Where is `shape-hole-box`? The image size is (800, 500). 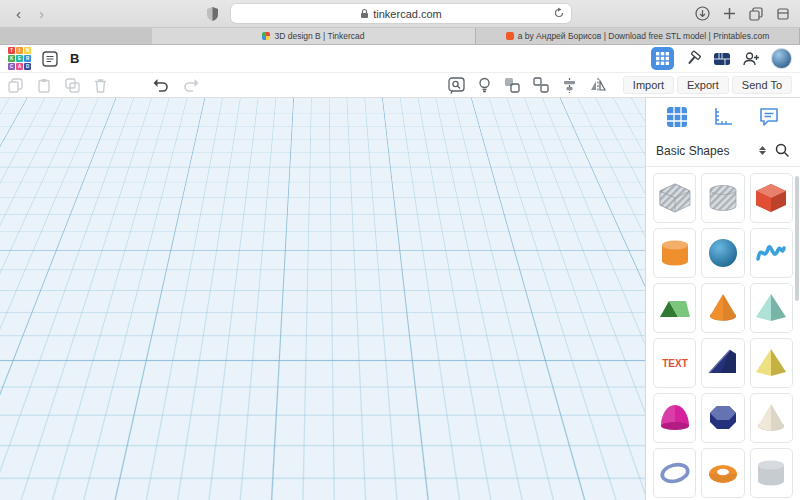
shape-hole-box is located at coordinates (674, 198).